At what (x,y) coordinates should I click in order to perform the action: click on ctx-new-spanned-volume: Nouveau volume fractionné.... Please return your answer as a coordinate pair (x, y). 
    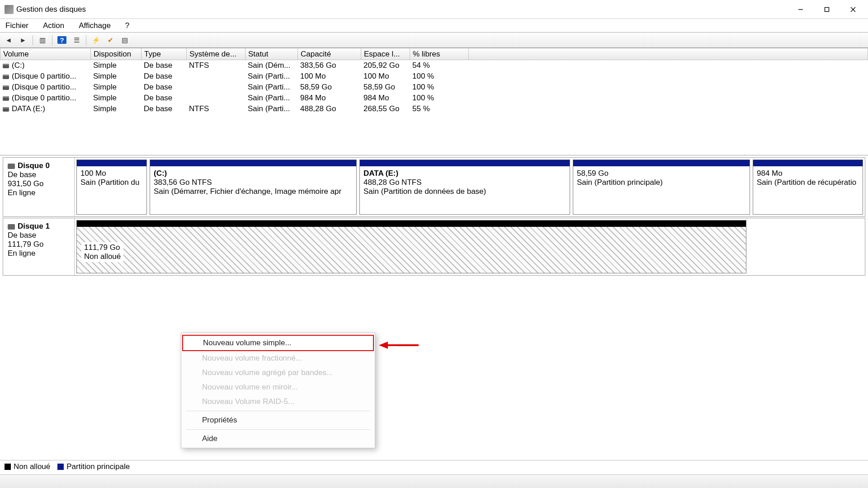
    Looking at the image, I should click on (278, 358).